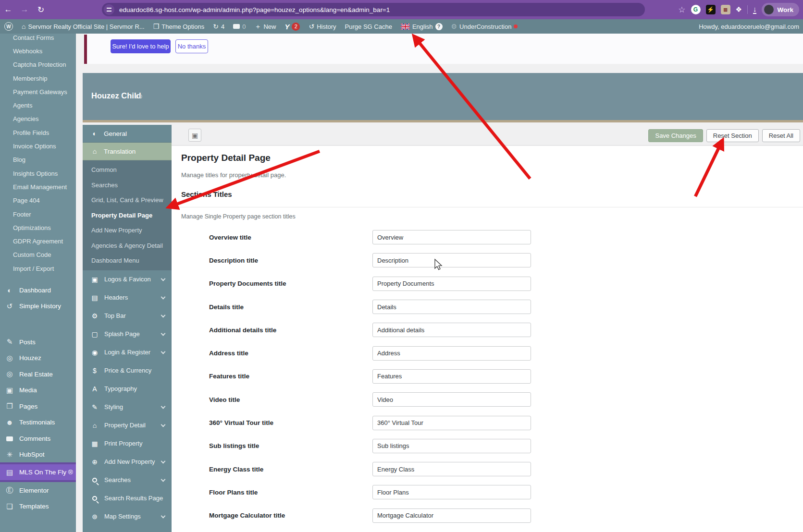 Image resolution: width=803 pixels, height=532 pixels. What do you see at coordinates (38, 65) in the screenshot?
I see `sidebar-subitem-captcha-protection: Captcha Protection` at bounding box center [38, 65].